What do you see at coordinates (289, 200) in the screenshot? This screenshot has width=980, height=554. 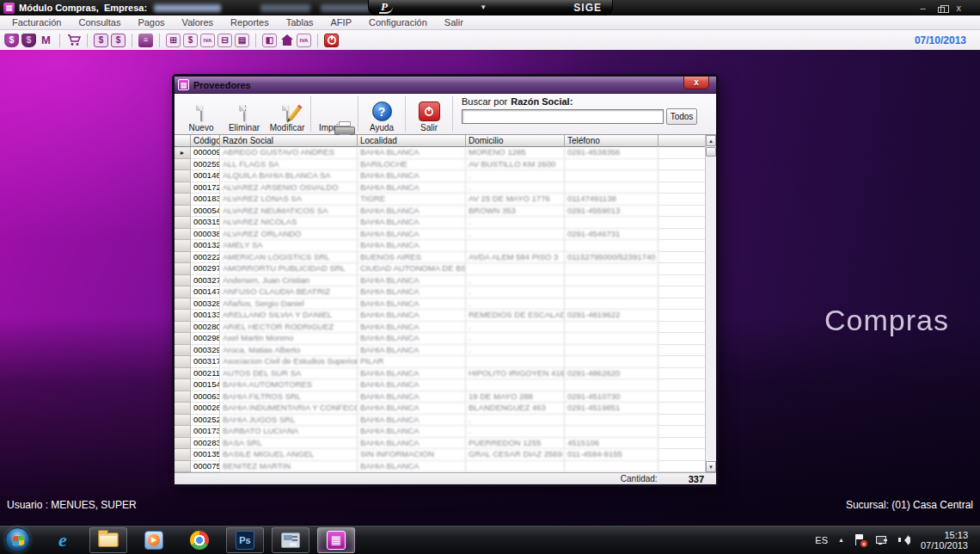 I see `cell-razon-social: ALVAREZ LONAS SA` at bounding box center [289, 200].